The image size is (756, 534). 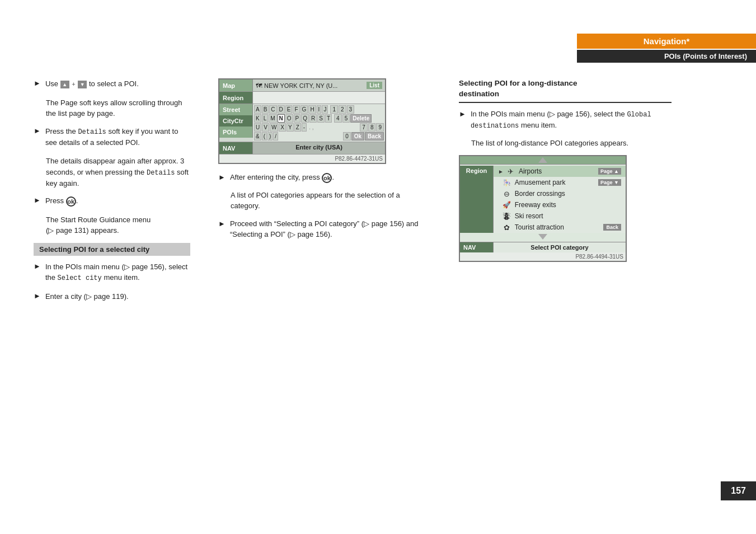 What do you see at coordinates (666, 56) in the screenshot?
I see `nav-subtitle: POIs (Points of Interest)` at bounding box center [666, 56].